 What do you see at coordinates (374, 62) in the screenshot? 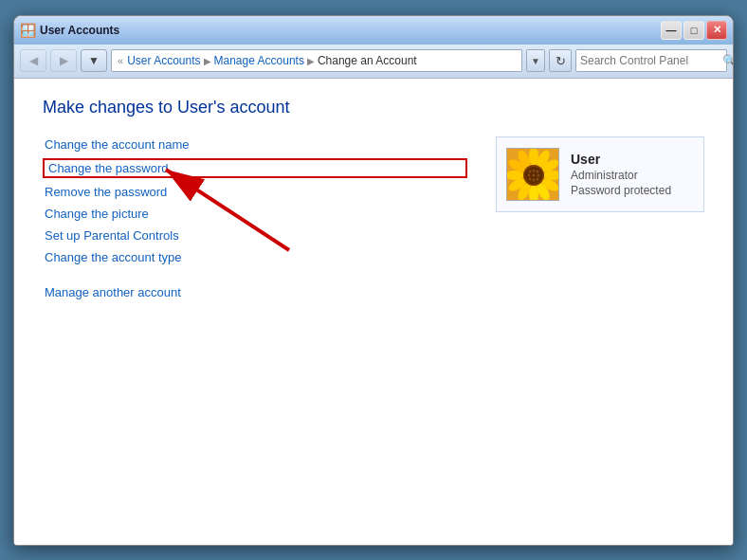
I see `address-bar: ◀ ▶ ▼ « User Accounts ▶ Manage Accounts …` at bounding box center [374, 62].